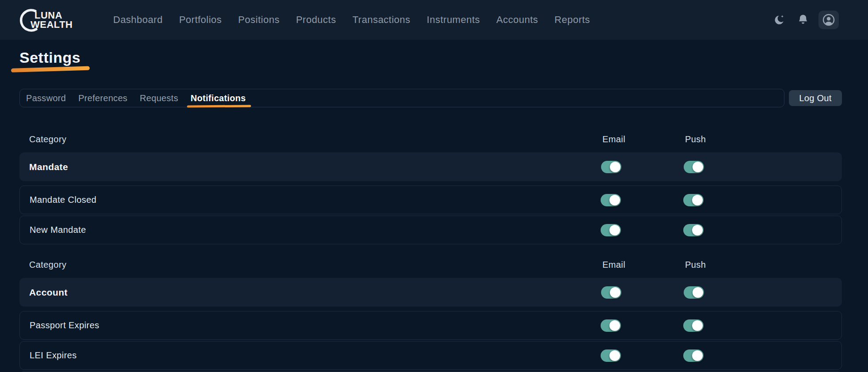 This screenshot has width=868, height=372. I want to click on nav-item-dashboard: Dashboard, so click(138, 20).